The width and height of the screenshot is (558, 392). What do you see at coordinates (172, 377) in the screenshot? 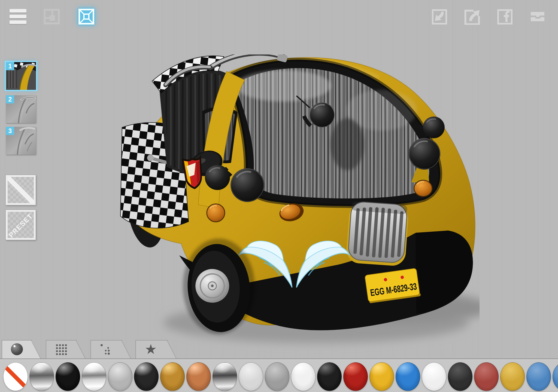
I see `material-swatch-gold` at bounding box center [172, 377].